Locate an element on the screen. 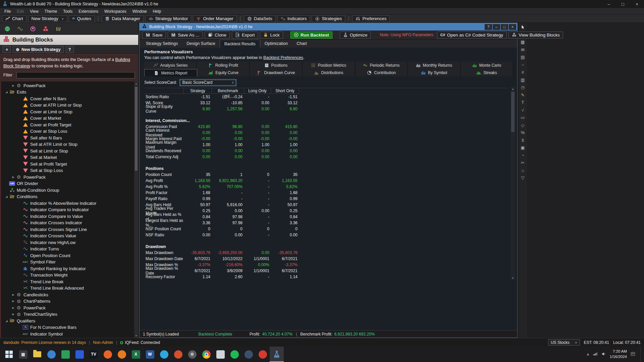  tree-item-multi-condition-group: Multi-Condition Group is located at coordinates (68, 190).